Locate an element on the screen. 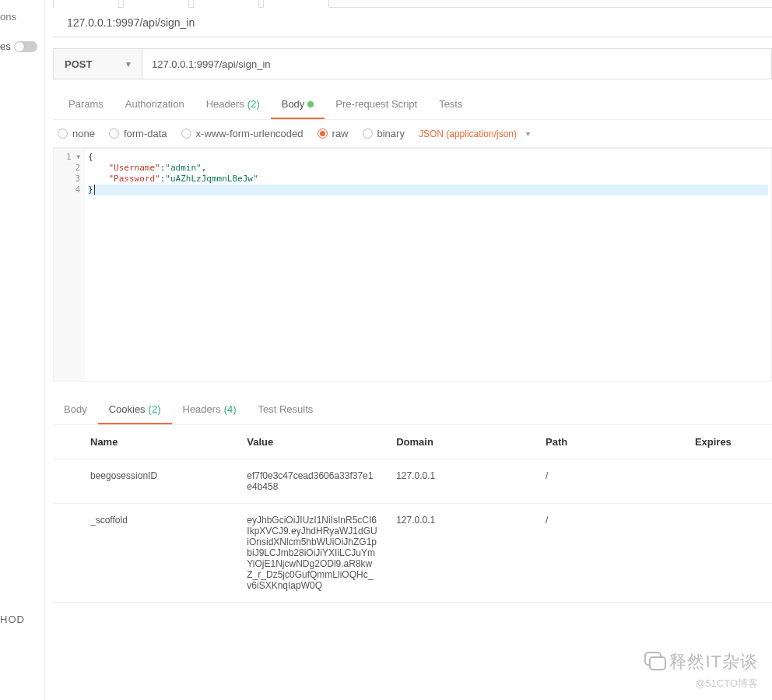 This screenshot has height=700, width=772. breadcrumb: 127.0.0.1:9997/api/sign_in is located at coordinates (412, 23).